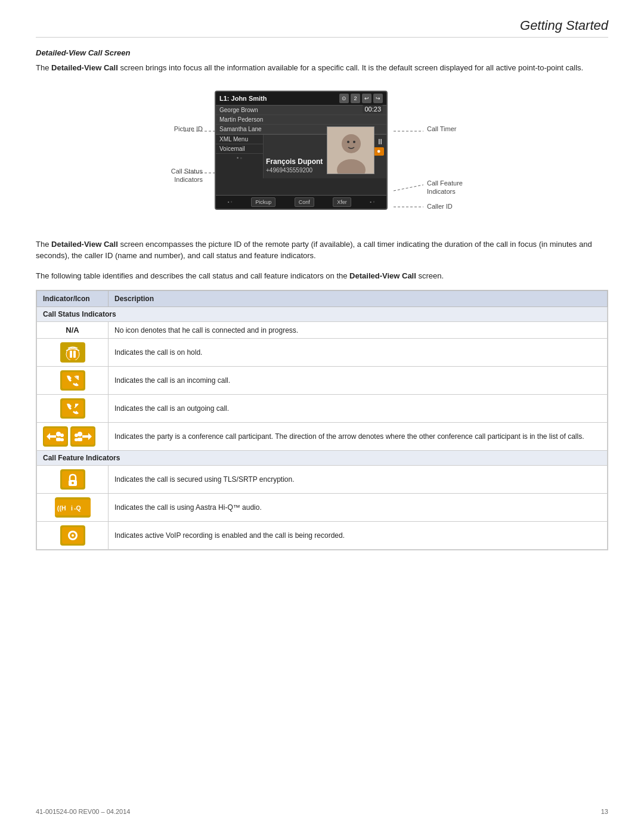  I want to click on phone-icon-2: 2, so click(355, 98).